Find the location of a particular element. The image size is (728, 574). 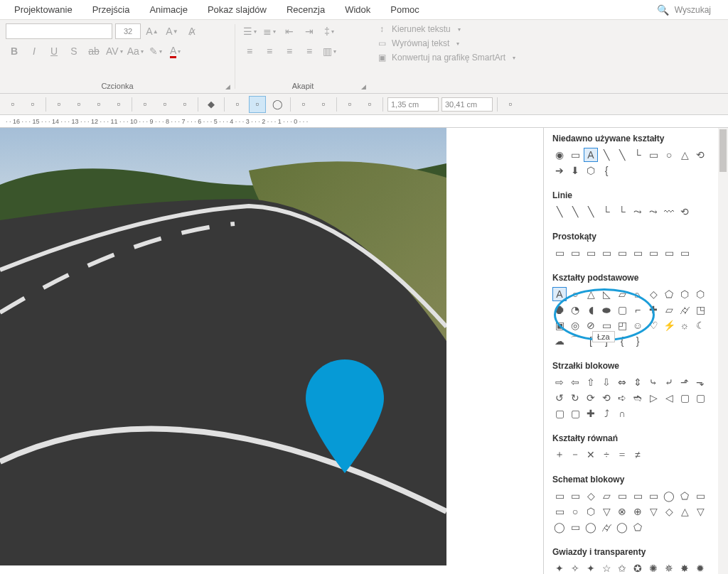

eq-eq: ＝ is located at coordinates (622, 455).